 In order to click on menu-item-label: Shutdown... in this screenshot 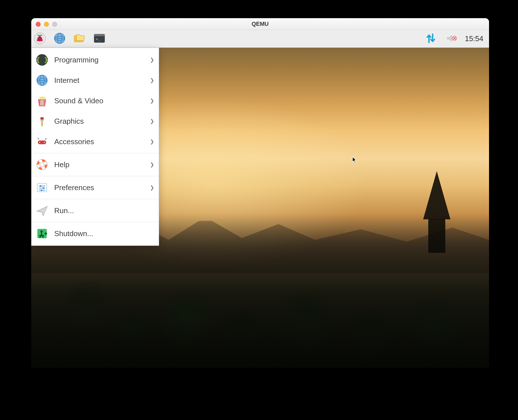, I will do `click(104, 234)`.